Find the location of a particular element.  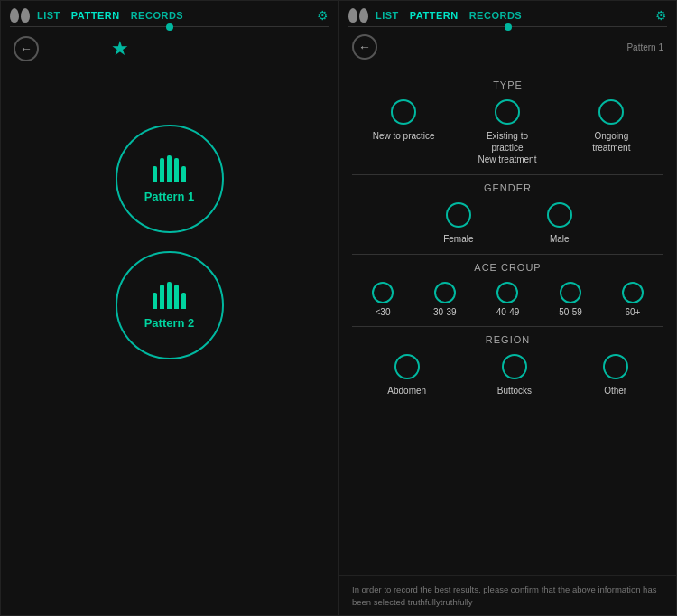

region-row: Abdomen Buttocks Other is located at coordinates (507, 376).